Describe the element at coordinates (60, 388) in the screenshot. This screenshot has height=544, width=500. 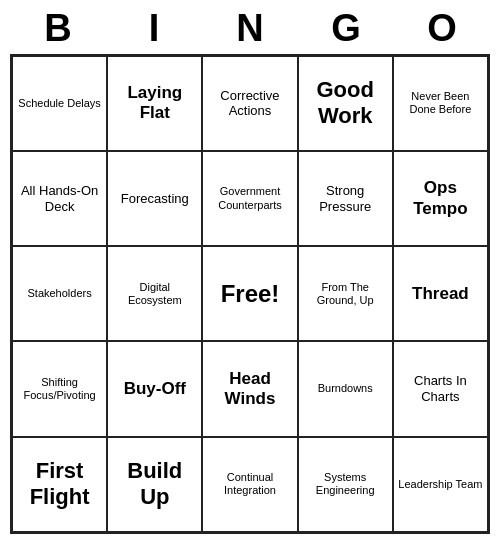
I see `cell-r3-c0: Shifting Focus/Pivoting` at that location.